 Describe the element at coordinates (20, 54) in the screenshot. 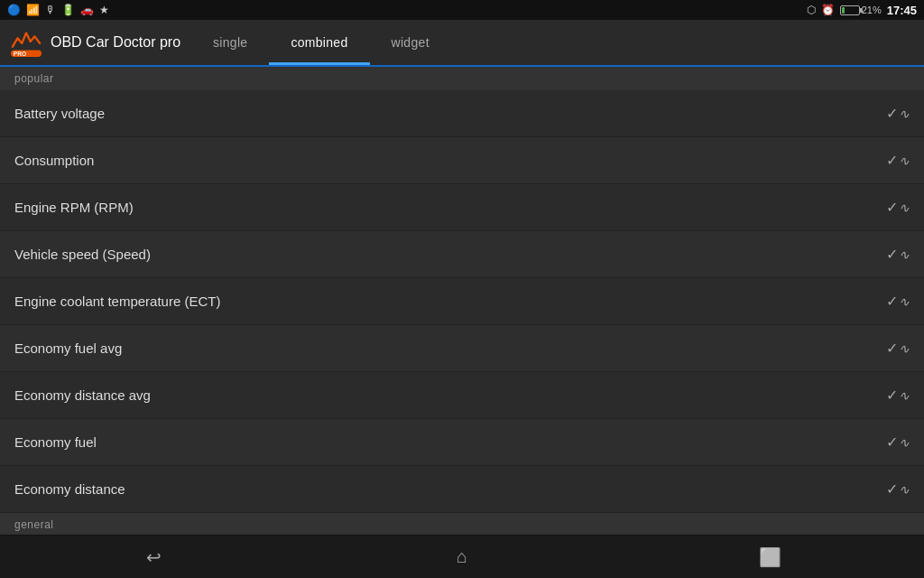

I see `svg-text: PRO` at that location.